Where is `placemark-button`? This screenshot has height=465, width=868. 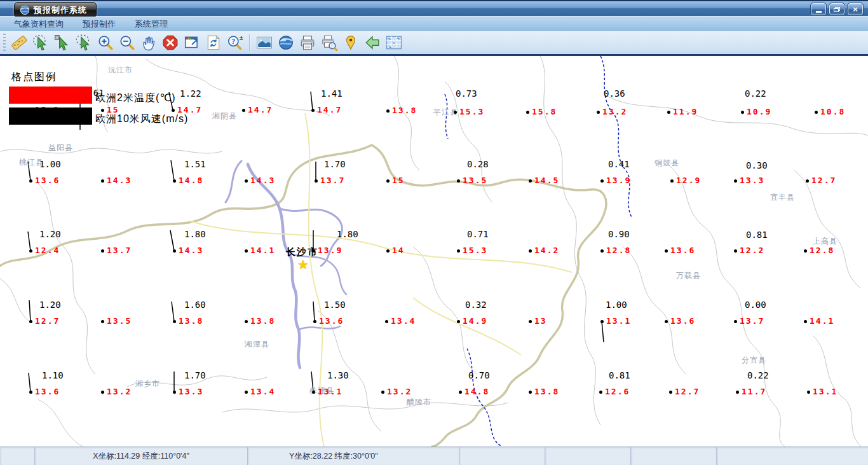
placemark-button is located at coordinates (351, 43).